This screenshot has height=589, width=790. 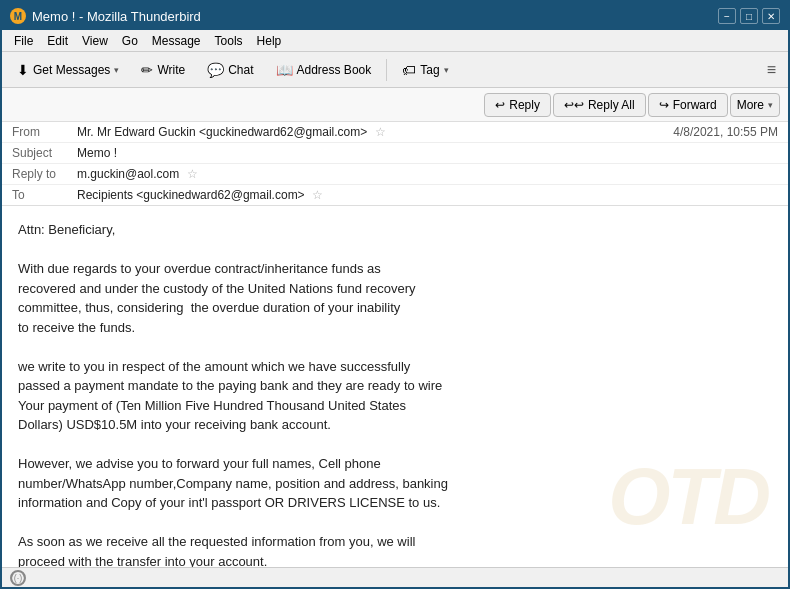 I want to click on write-button: ✏ Write, so click(x=163, y=70).